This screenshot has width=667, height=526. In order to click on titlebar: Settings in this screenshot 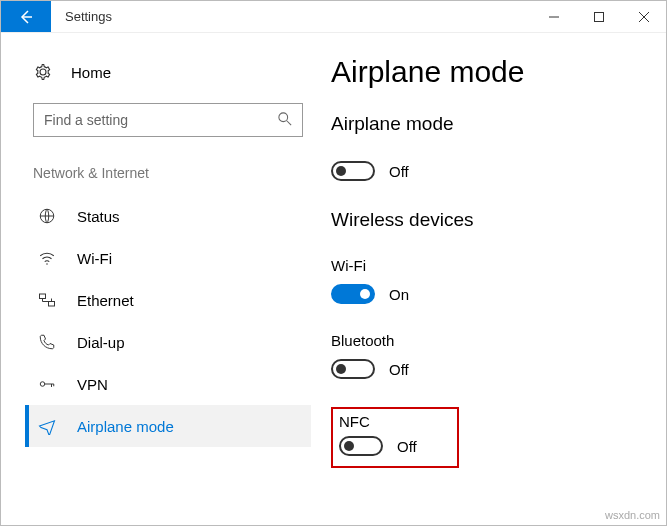, I will do `click(334, 17)`.